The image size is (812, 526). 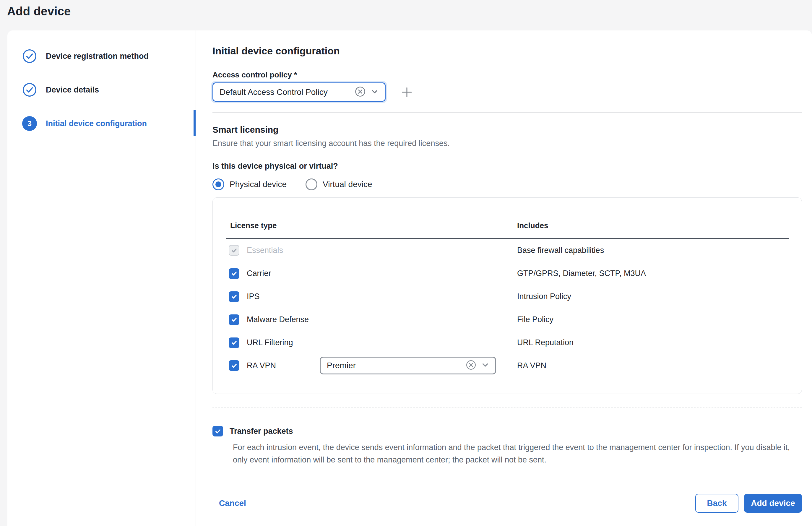 What do you see at coordinates (97, 56) in the screenshot?
I see `step-label: Device registration method` at bounding box center [97, 56].